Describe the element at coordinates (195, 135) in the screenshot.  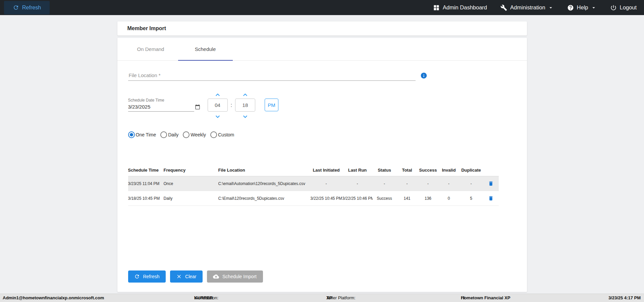
I see `frequency-radio-weekly: Weekly` at that location.